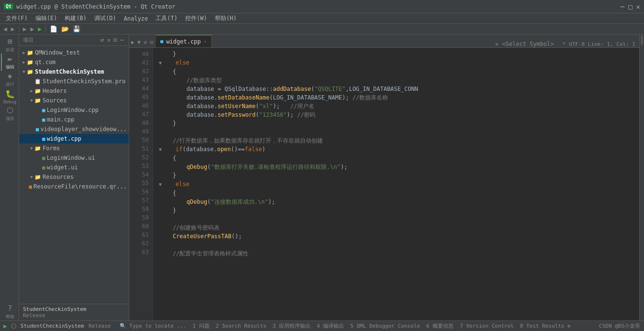 This screenshot has height=331, width=644. Describe the element at coordinates (10, 45) in the screenshot. I see `activity-welcome: ⊞ 欢迎` at that location.